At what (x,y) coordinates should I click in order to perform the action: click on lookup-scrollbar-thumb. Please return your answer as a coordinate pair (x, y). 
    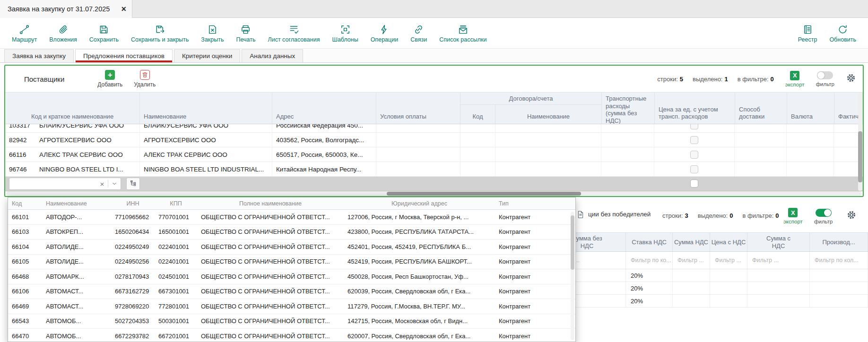
    Looking at the image, I should click on (573, 243).